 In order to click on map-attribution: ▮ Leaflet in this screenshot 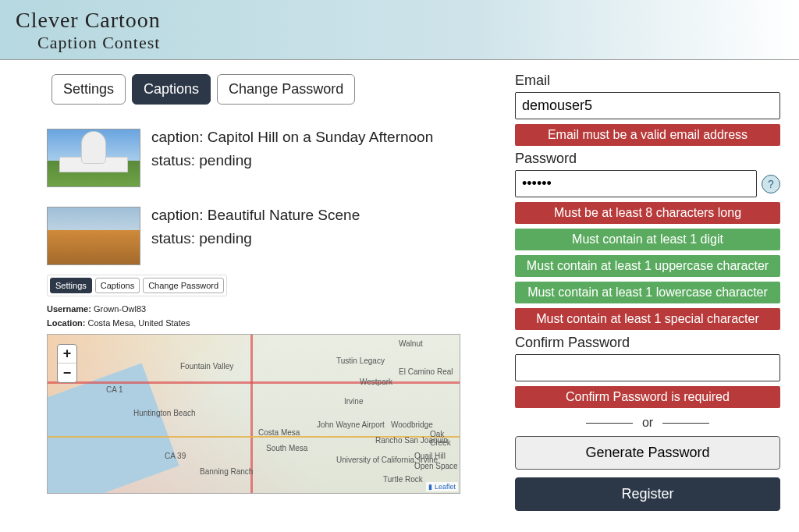, I will do `click(442, 487)`.